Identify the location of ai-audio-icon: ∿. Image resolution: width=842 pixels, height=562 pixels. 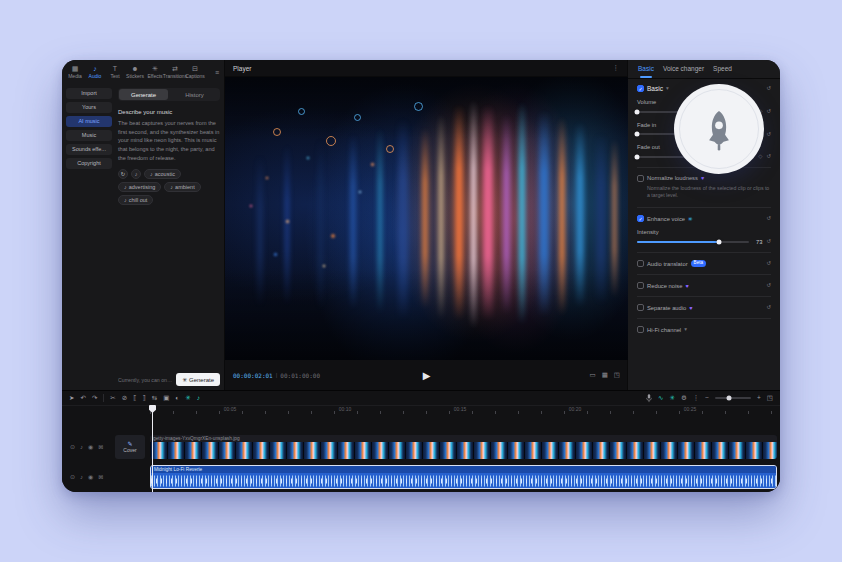
(660, 398).